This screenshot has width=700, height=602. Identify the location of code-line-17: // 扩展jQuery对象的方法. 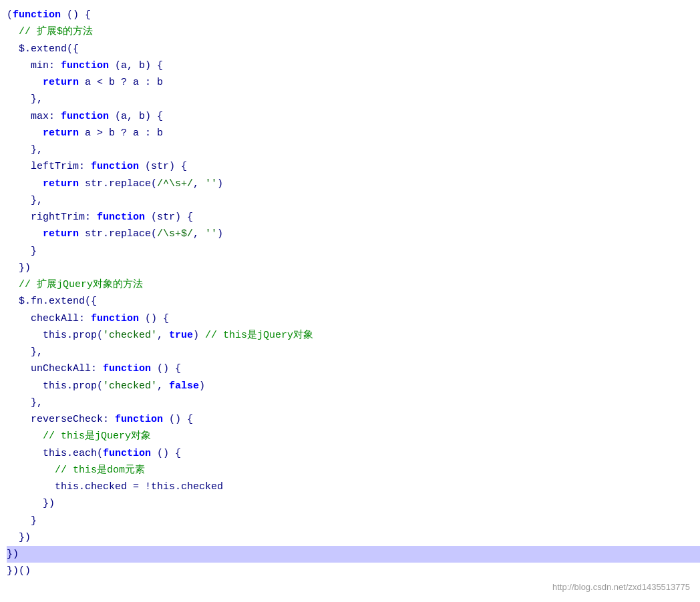
(353, 284).